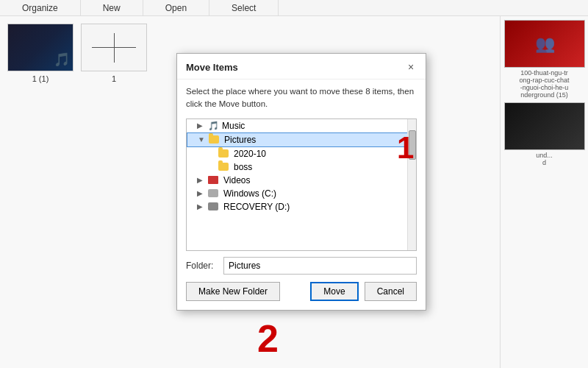  I want to click on open-label: Open, so click(176, 8).